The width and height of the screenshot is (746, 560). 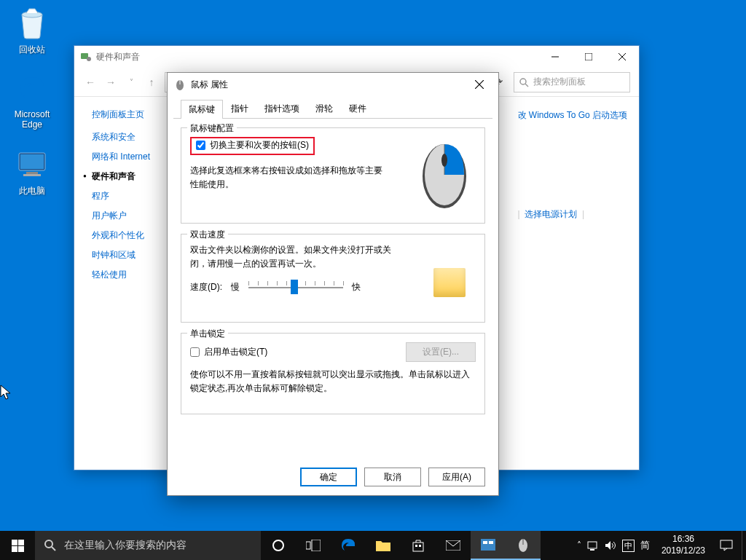 I want to click on taskbar-app-control-panel, so click(x=488, y=545).